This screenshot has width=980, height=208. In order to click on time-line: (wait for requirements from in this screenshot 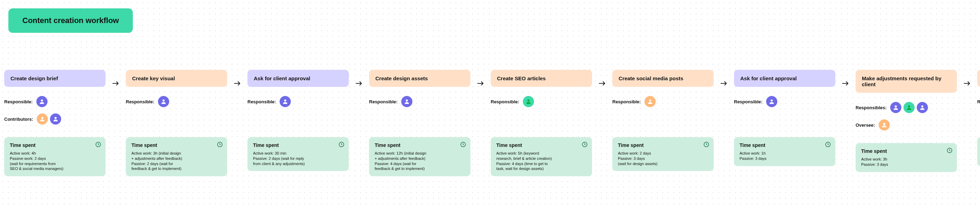, I will do `click(55, 164)`.